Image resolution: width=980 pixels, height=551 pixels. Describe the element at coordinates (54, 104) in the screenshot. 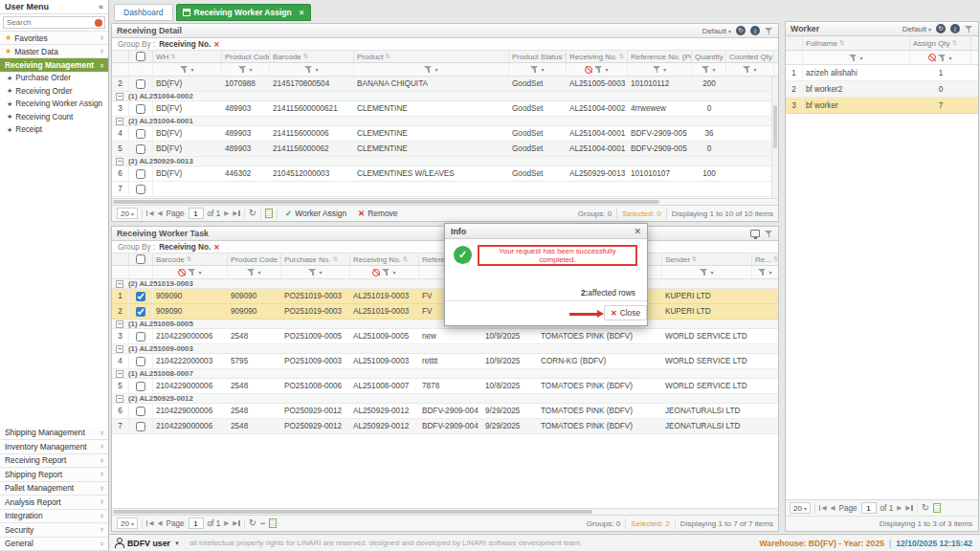

I see `sidebar-item: ★ Receiving Worker Assign` at that location.